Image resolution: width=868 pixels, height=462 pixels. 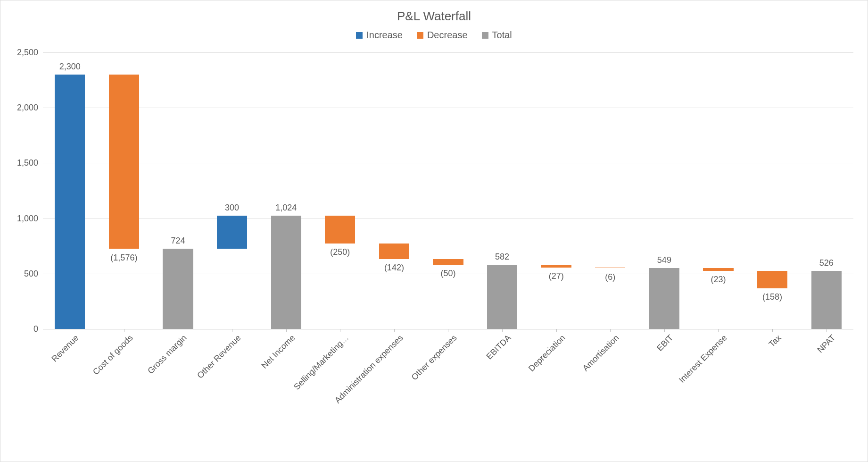 What do you see at coordinates (385, 35) in the screenshot?
I see `legend-label-increase: Increase` at bounding box center [385, 35].